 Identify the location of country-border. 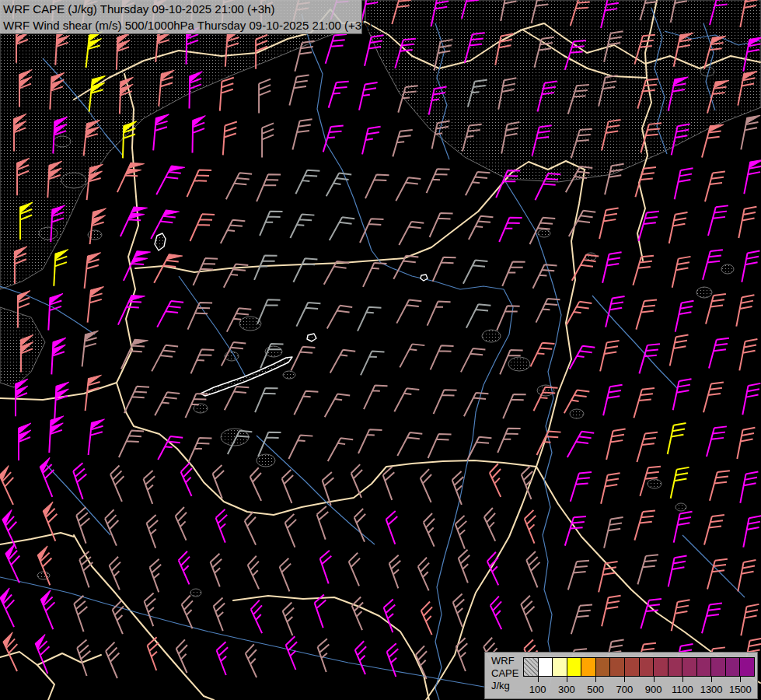
(27, 676).